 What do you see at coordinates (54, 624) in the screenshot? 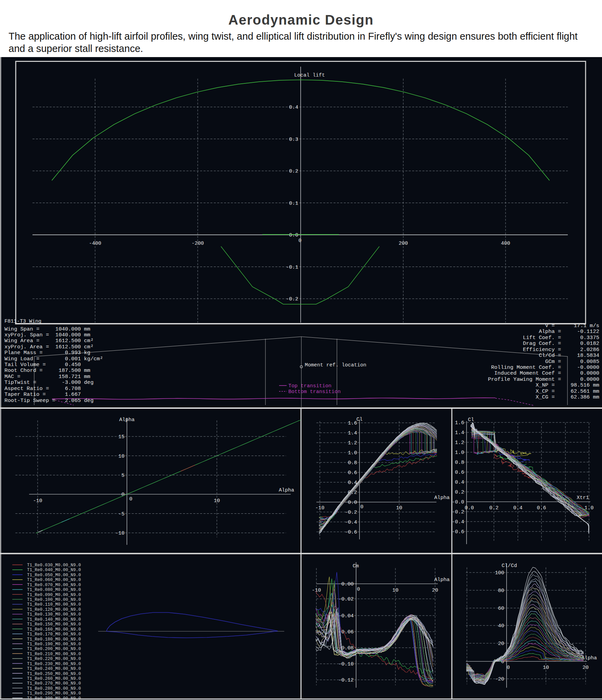
I see `svg-text: T1_Re0.150_M0.00_N9.0` at bounding box center [54, 624].